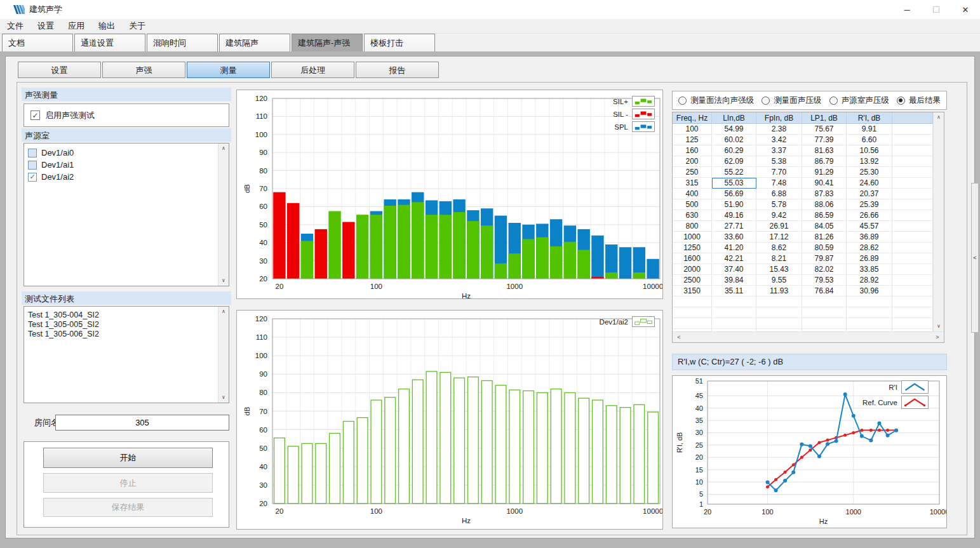  What do you see at coordinates (692, 130) in the screenshot?
I see `table-cell: 100` at bounding box center [692, 130].